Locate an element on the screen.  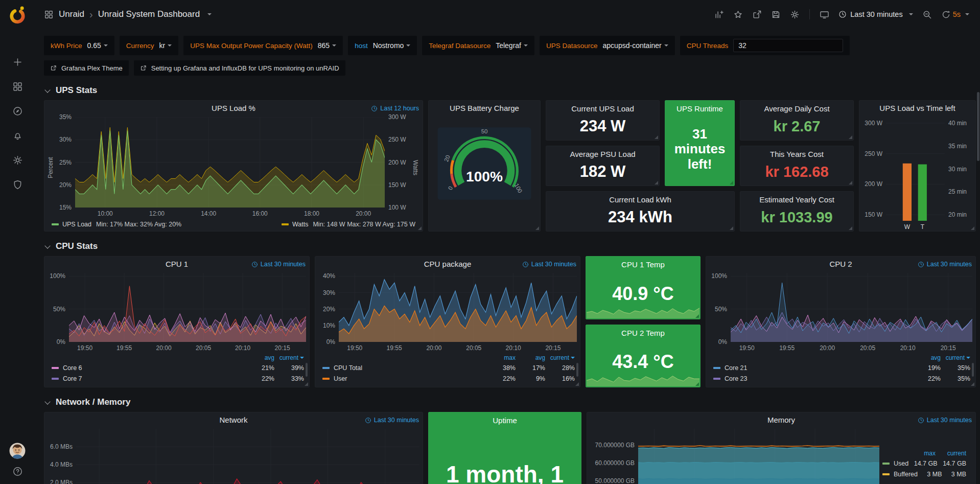
link-grafana-plex-theme: Grafana Plex Theme is located at coordinates (86, 68).